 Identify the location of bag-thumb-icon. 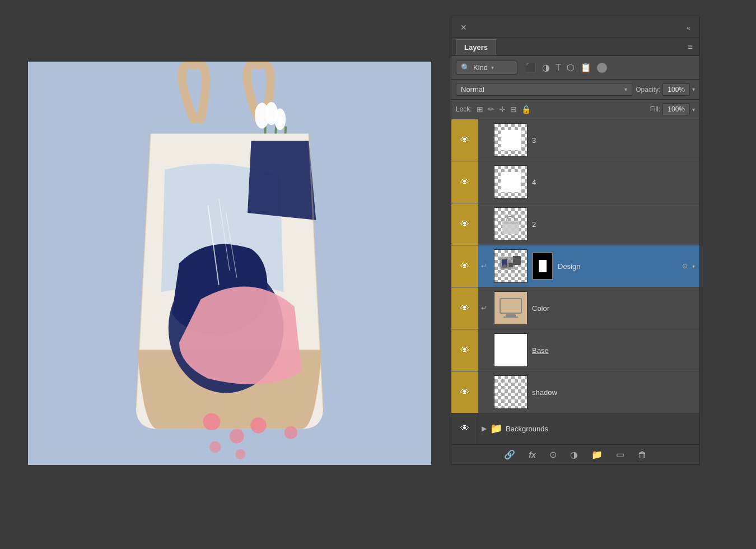
(511, 224).